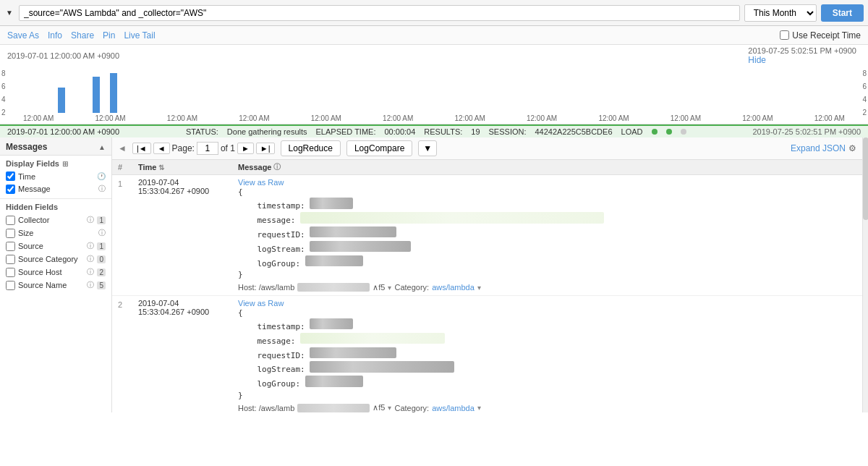 Image resolution: width=868 pixels, height=466 pixels. I want to click on field-checkbox-message, so click(10, 190).